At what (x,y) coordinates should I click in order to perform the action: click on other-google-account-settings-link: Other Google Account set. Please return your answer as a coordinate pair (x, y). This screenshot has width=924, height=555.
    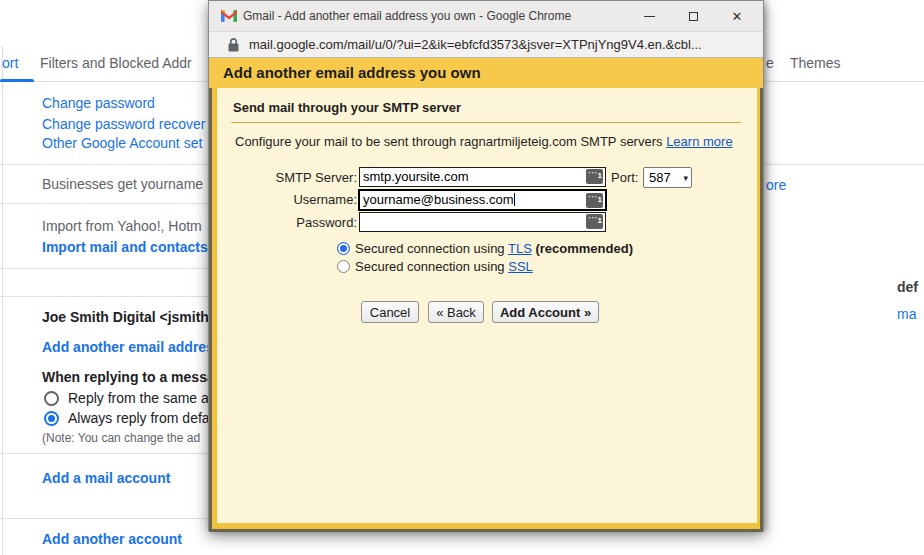
    Looking at the image, I should click on (122, 143).